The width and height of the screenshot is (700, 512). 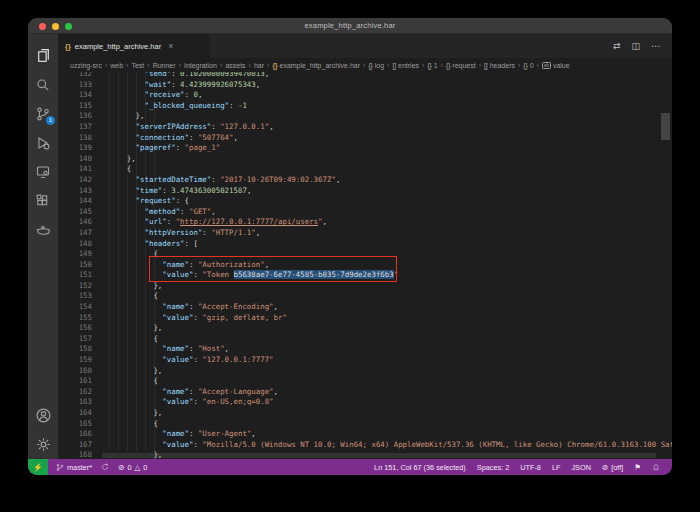 I want to click on code-line: 133 "wait": 4.423999926075343,, so click(x=365, y=86).